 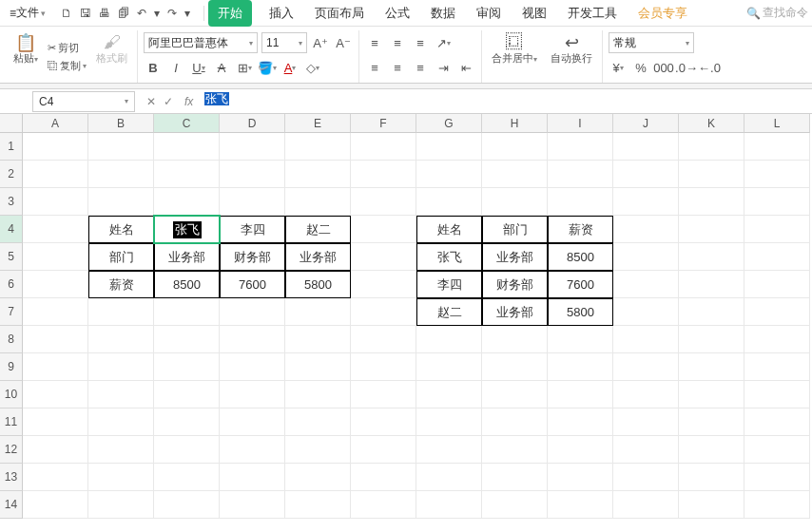 What do you see at coordinates (122, 201) in the screenshot?
I see `cell-B3` at bounding box center [122, 201].